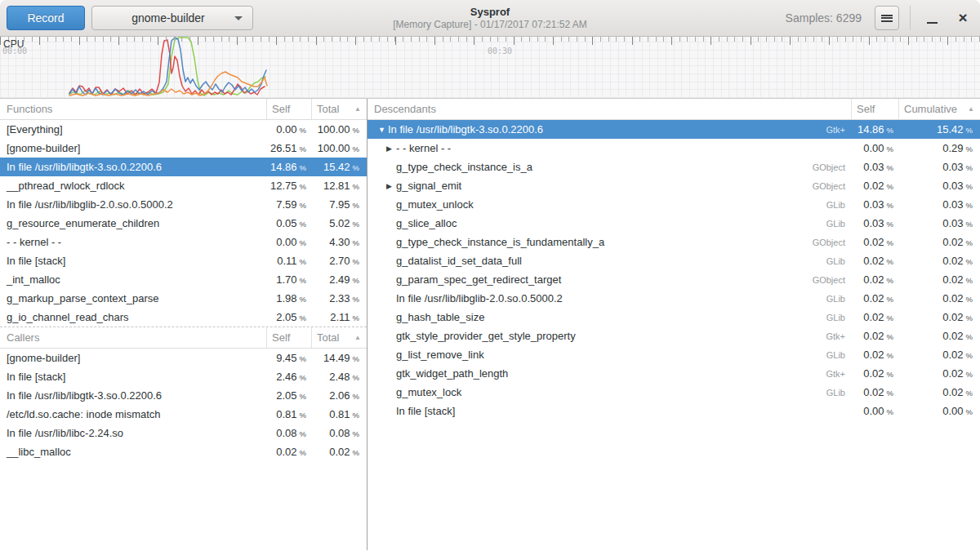 The image size is (980, 551). What do you see at coordinates (339, 377) in the screenshot?
I see `total-percent: 2.48%` at bounding box center [339, 377].